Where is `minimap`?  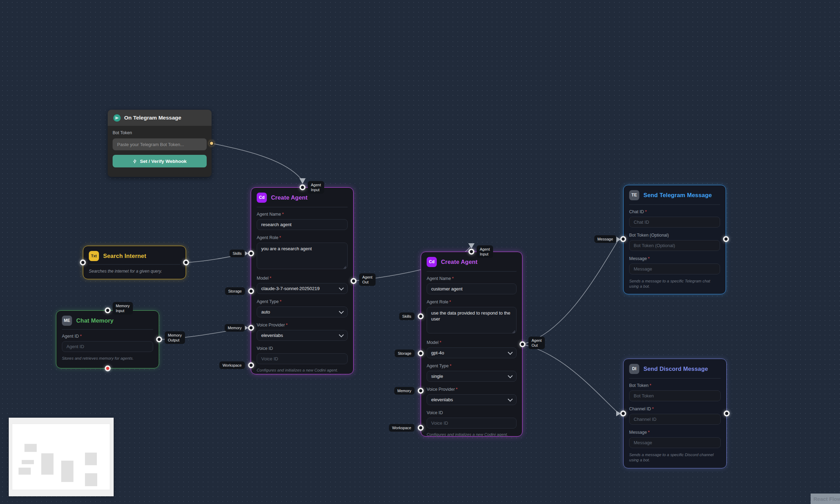 minimap is located at coordinates (61, 457).